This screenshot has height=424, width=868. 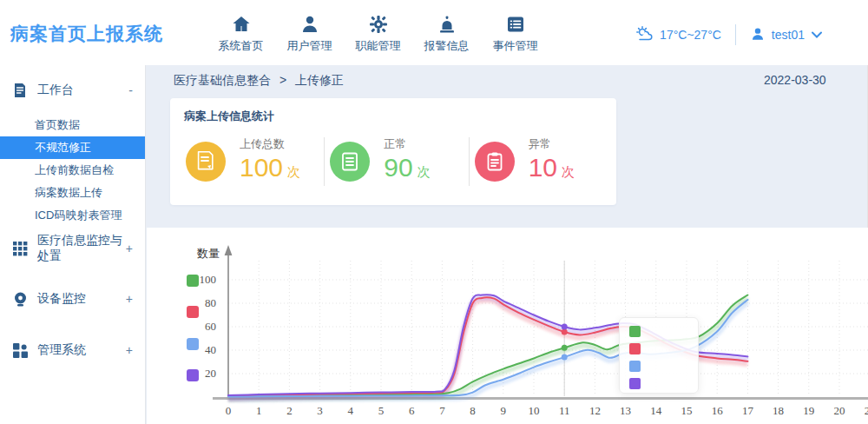 What do you see at coordinates (73, 193) in the screenshot?
I see `sidebar-item-record-upload: 病案数据上传` at bounding box center [73, 193].